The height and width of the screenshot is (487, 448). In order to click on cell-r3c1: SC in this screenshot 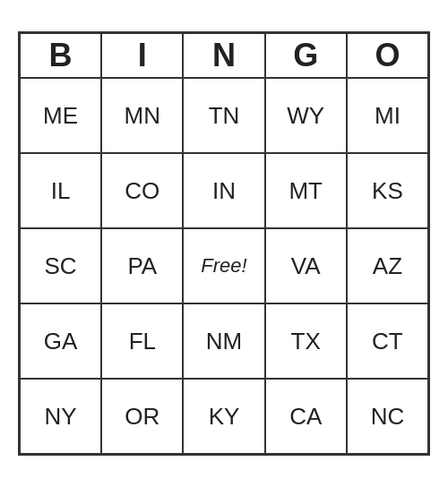, I will do `click(61, 266)`.